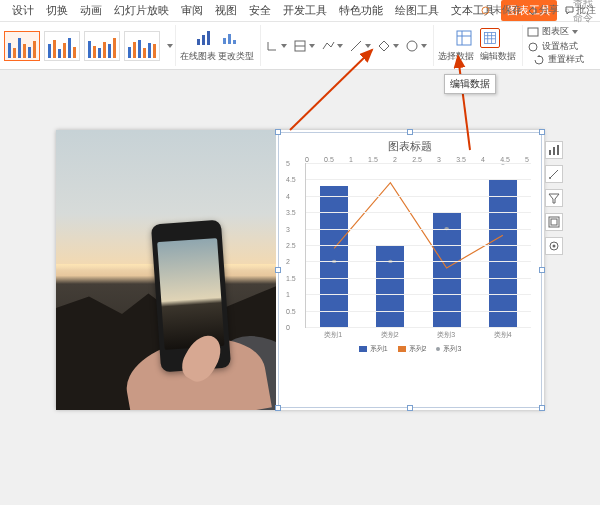 Image resolution: width=600 pixels, height=505 pixels. Describe the element at coordinates (23, 10) in the screenshot. I see `tab-design: 设计` at that location.